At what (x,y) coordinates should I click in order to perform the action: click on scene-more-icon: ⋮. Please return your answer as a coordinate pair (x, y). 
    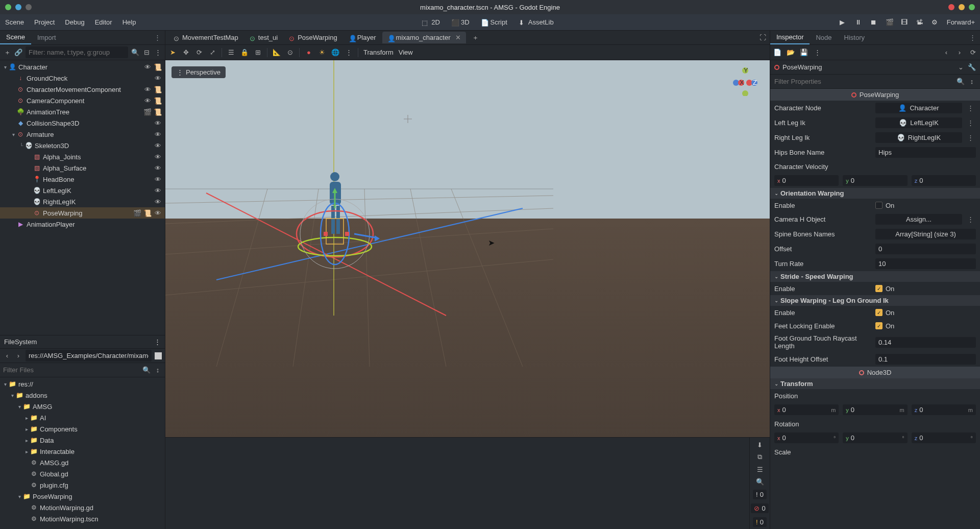
    Looking at the image, I should click on (158, 53).